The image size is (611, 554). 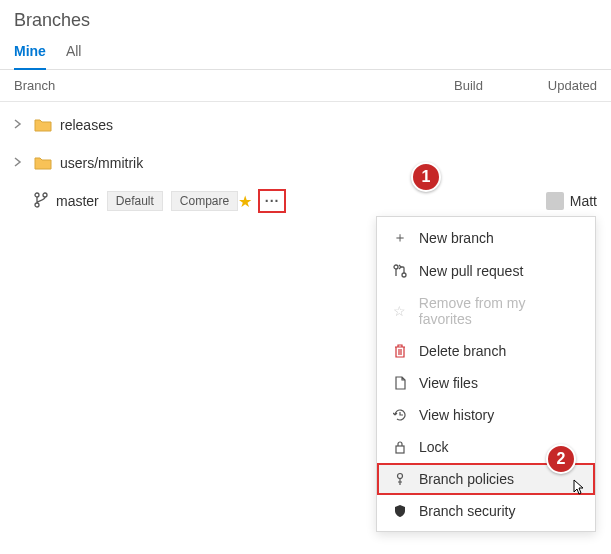 What do you see at coordinates (306, 86) in the screenshot?
I see `column-headers: Branch Build Updated` at bounding box center [306, 86].